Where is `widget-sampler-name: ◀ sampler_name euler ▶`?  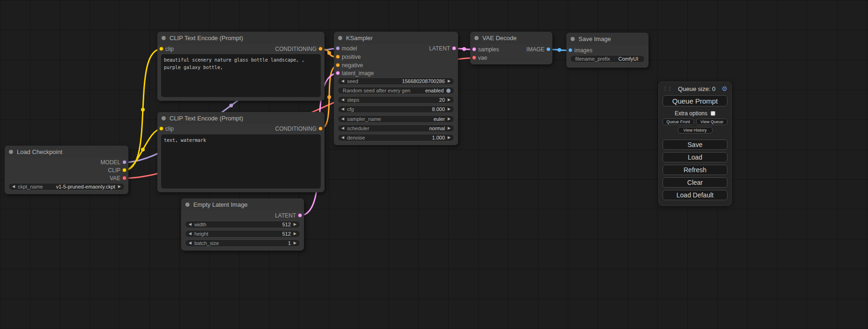 widget-sampler-name: ◀ sampler_name euler ▶ is located at coordinates (396, 119).